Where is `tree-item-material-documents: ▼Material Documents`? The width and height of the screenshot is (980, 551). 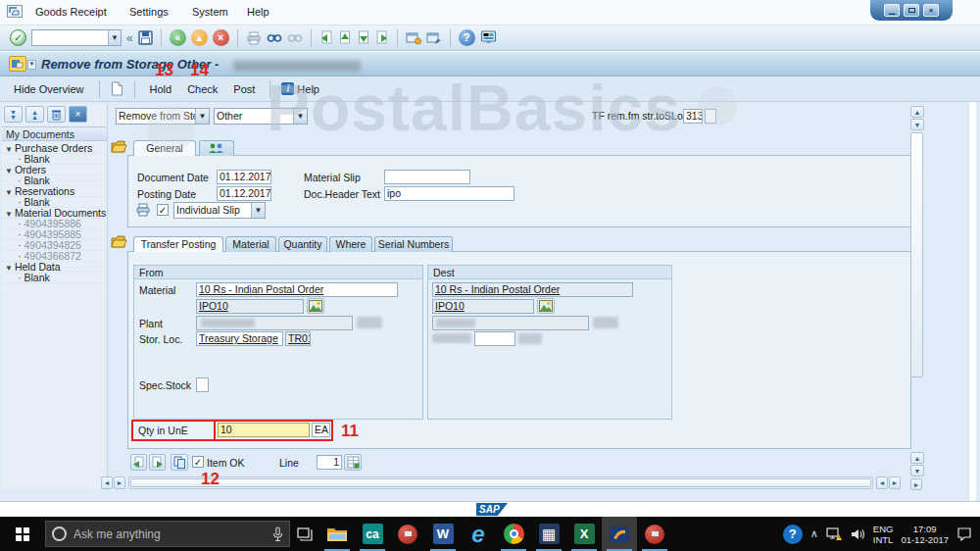
tree-item-material-documents: ▼Material Documents is located at coordinates (55, 214).